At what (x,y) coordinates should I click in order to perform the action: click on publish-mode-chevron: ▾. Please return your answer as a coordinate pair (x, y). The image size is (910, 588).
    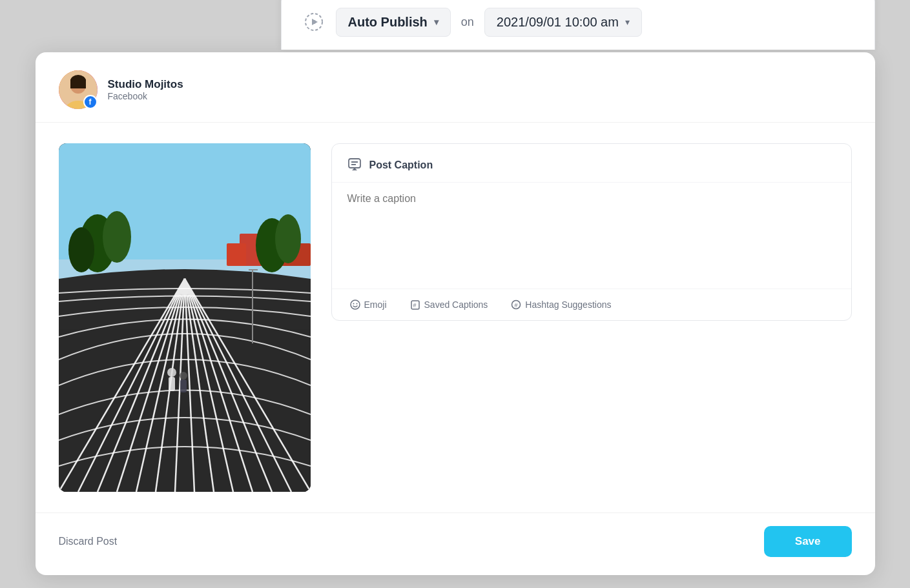
    Looking at the image, I should click on (437, 22).